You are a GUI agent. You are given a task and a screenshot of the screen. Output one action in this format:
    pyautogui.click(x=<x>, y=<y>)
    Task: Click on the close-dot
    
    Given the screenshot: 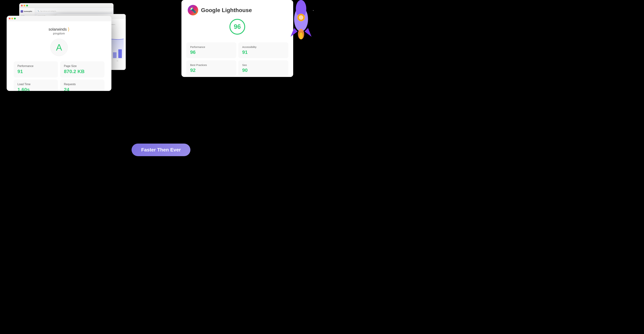 What is the action you would take?
    pyautogui.click(x=22, y=6)
    